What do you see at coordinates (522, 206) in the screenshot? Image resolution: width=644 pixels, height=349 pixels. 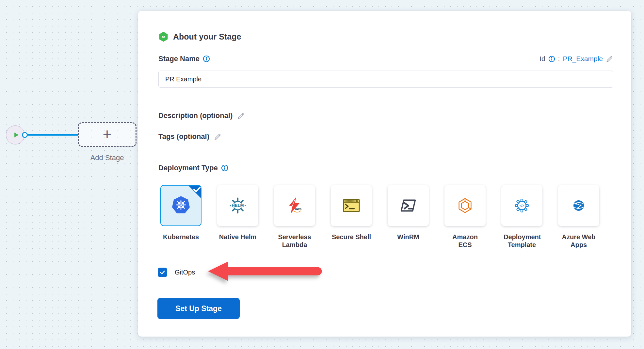 I see `deployment-type-card: </>` at bounding box center [522, 206].